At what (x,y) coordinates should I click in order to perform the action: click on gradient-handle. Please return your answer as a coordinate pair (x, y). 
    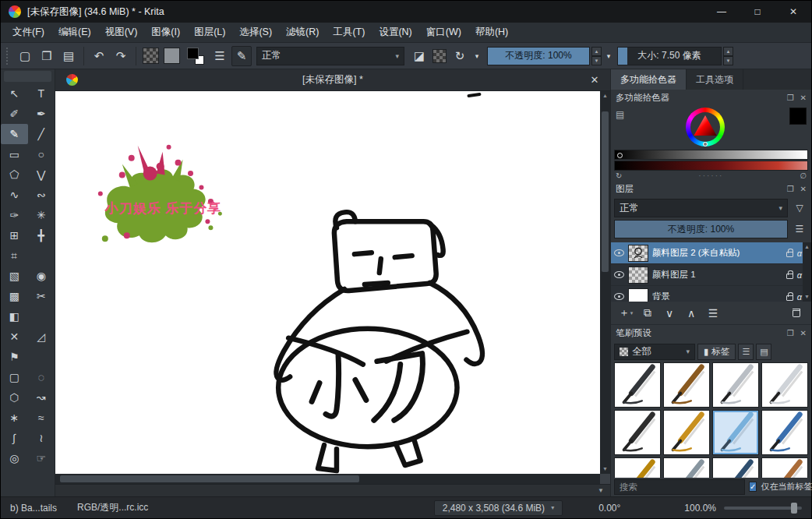
    Looking at the image, I should click on (620, 156).